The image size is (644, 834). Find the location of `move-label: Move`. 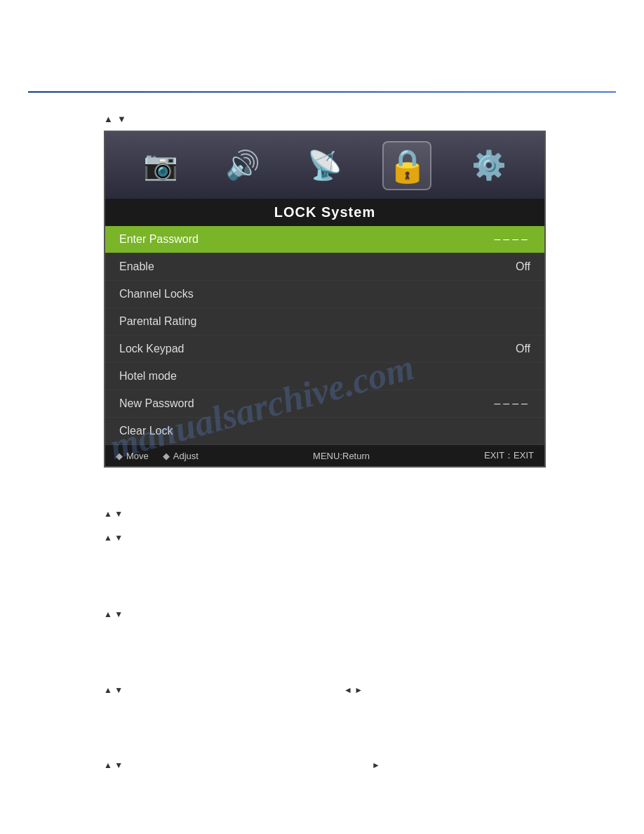

move-label: Move is located at coordinates (137, 456).